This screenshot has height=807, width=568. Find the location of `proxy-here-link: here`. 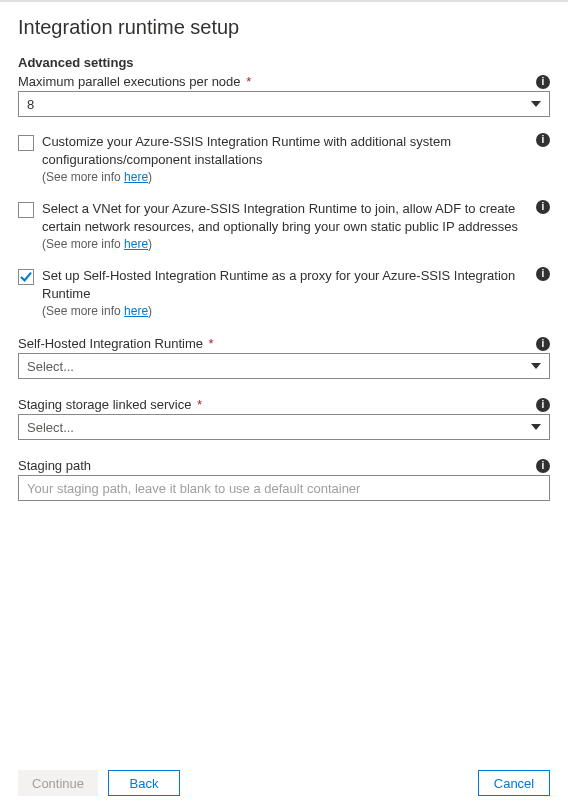

proxy-here-link: here is located at coordinates (136, 311).